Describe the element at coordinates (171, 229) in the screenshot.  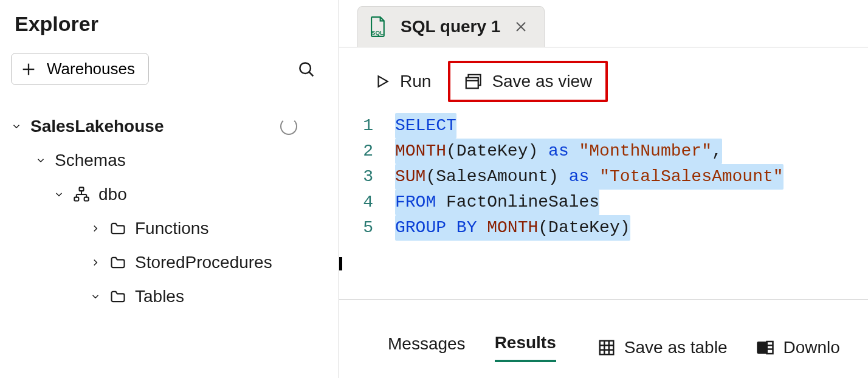
I see `functions-label: Functions` at that location.